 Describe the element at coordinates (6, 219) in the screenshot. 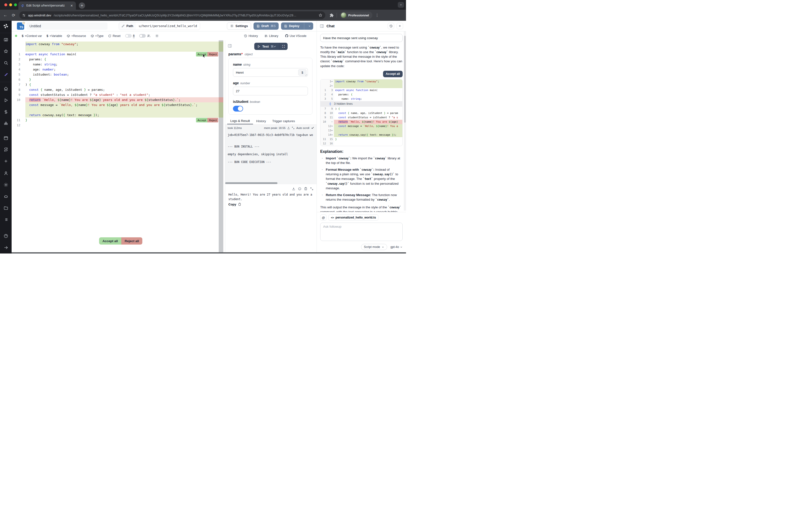

I see `sidebar-item-menu` at that location.